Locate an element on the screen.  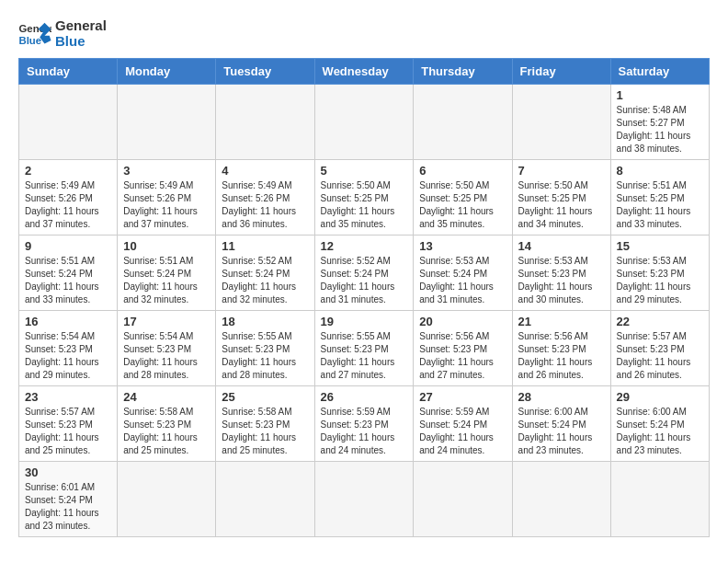
calendar-cell: 10Sunrise: 5:51 AMSunset: 5:24 PMDayligh… is located at coordinates (167, 273).